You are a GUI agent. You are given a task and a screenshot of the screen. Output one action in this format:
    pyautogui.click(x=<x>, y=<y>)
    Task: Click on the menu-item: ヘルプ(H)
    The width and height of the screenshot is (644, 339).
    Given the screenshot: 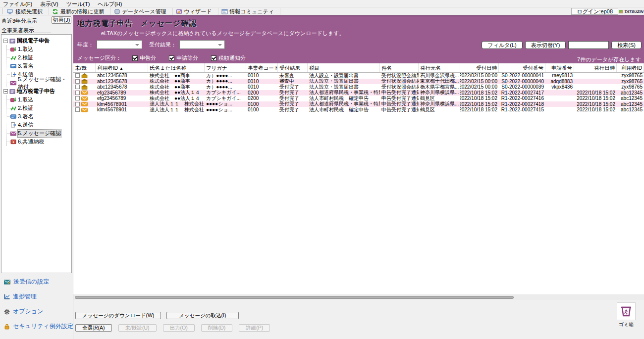 What is the action you would take?
    pyautogui.click(x=110, y=4)
    